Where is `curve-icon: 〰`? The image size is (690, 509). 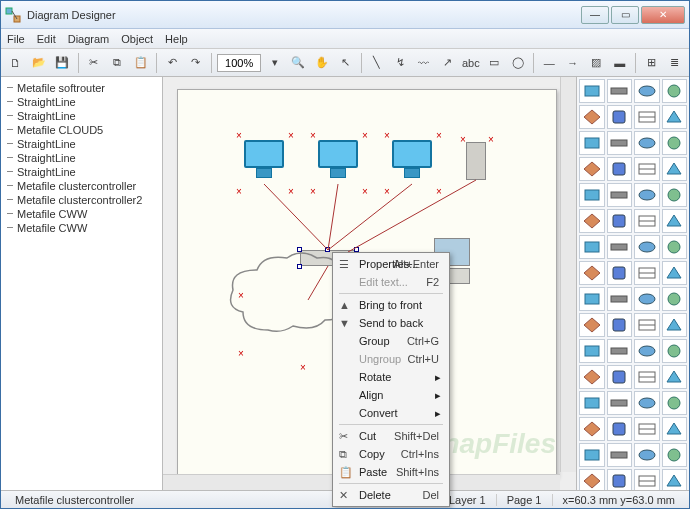
curve-icon: 〰 is located at coordinates (424, 63).